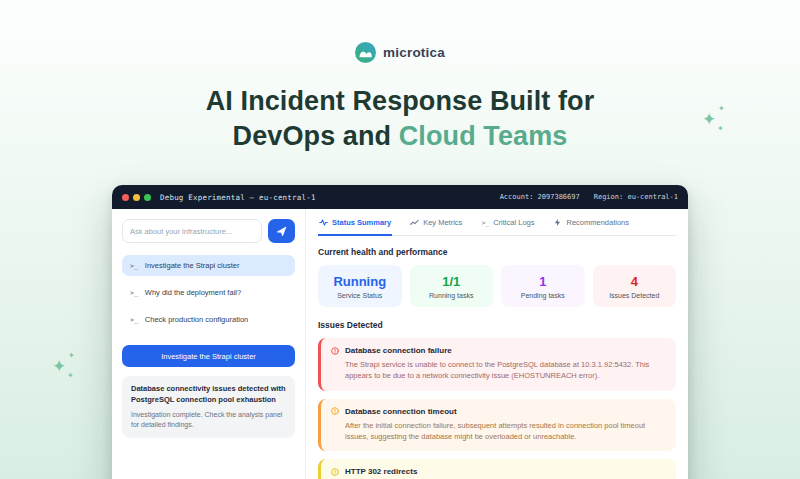 The height and width of the screenshot is (479, 800). What do you see at coordinates (360, 282) in the screenshot?
I see `service-status-value: Running` at bounding box center [360, 282].